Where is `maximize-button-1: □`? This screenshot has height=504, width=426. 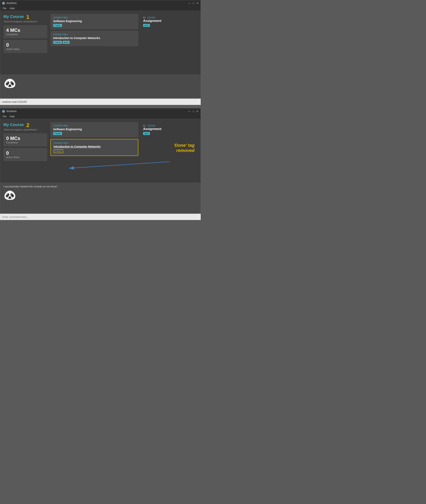 maximize-button-1: □ is located at coordinates (193, 3).